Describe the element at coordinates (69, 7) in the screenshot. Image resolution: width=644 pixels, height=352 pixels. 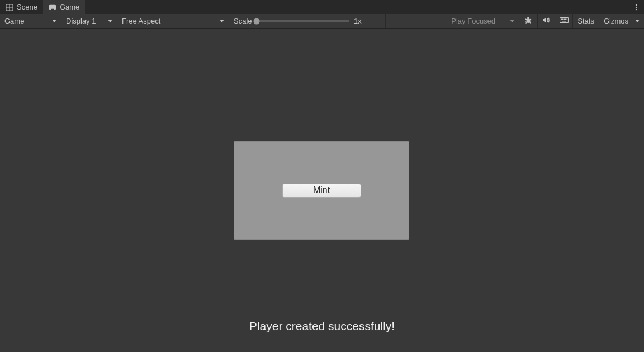
I see `tab-game-label: Game` at that location.